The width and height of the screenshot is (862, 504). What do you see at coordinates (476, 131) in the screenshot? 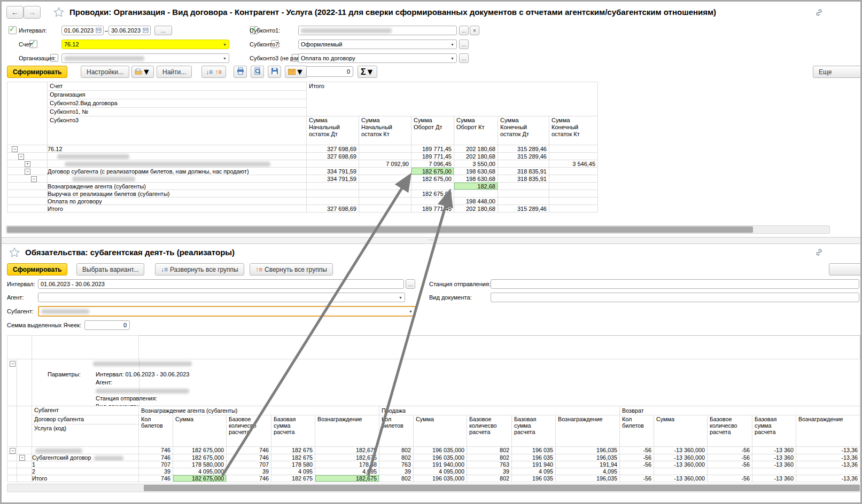
I see `column-header: Сумма Оборот Кт` at bounding box center [476, 131].